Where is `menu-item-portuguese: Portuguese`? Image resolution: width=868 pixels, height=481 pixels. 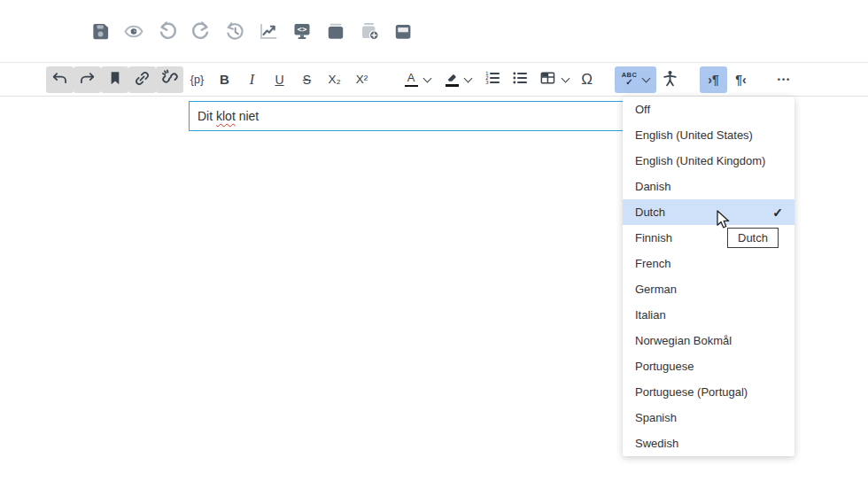 menu-item-portuguese: Portuguese is located at coordinates (709, 367).